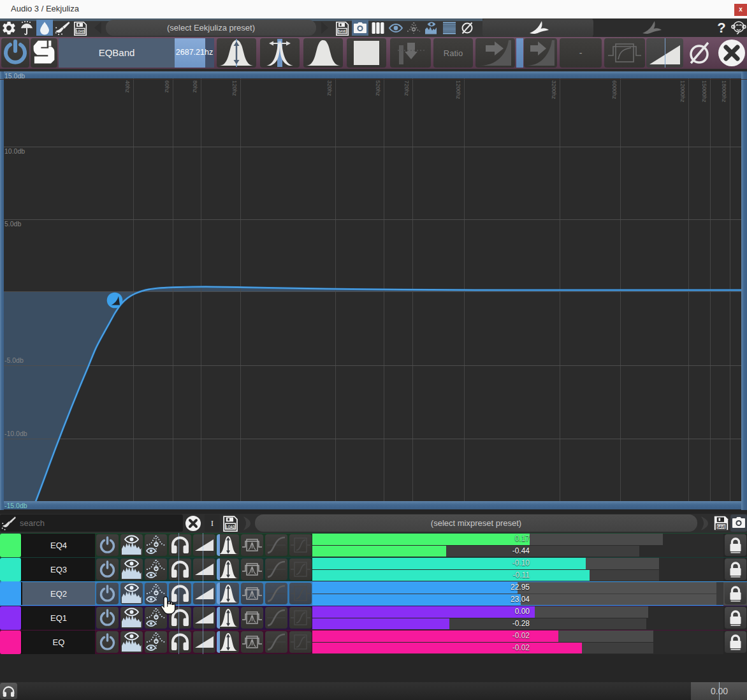 This screenshot has height=700, width=747. I want to click on svg-text: 520hz, so click(378, 88).